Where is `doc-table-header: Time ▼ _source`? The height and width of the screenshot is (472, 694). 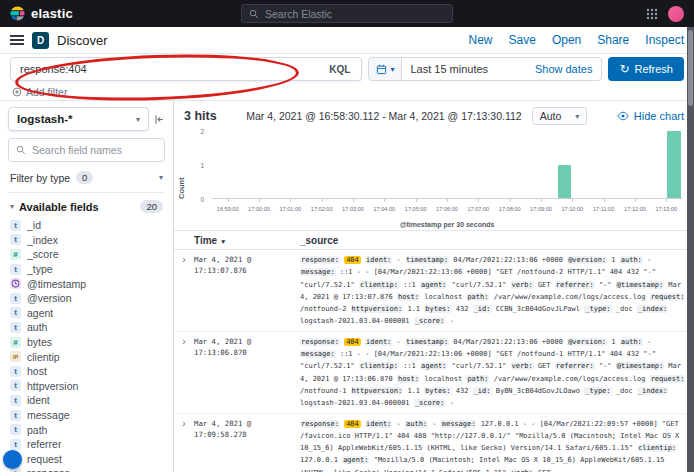 doc-table-header: Time ▼ _source is located at coordinates (434, 240).